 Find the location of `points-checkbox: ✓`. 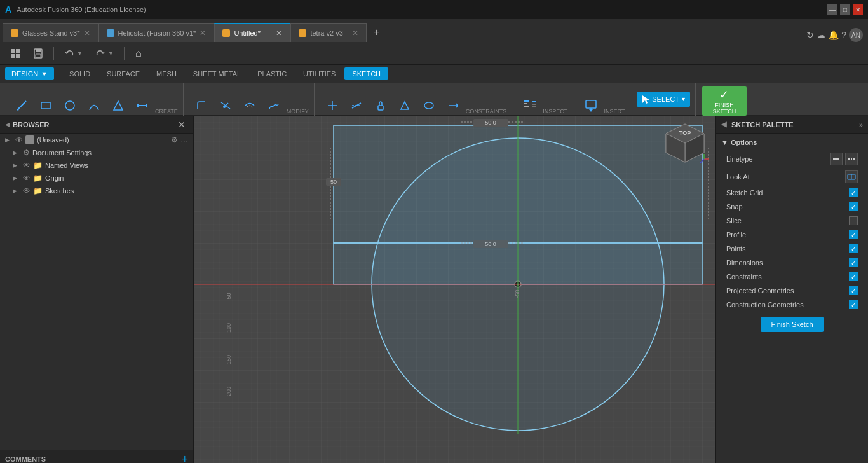

points-checkbox: ✓ is located at coordinates (853, 249).